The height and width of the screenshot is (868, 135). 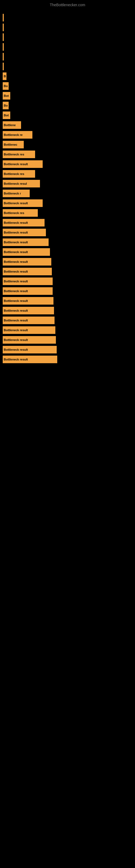 I want to click on bar-item: Bottleneck re, so click(x=17, y=135).